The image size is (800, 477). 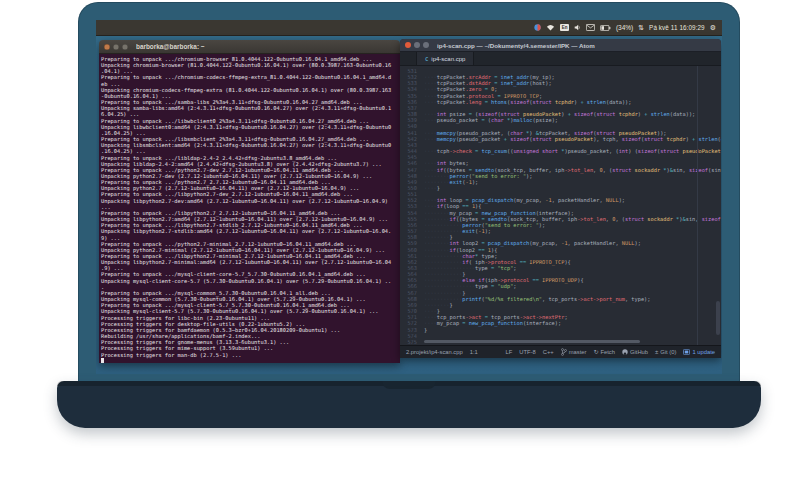 What do you see at coordinates (516, 46) in the screenshot?
I see `editor-window-title: ip4-scan.cpp — ~/Dokumenty/4.semester/IP…` at bounding box center [516, 46].